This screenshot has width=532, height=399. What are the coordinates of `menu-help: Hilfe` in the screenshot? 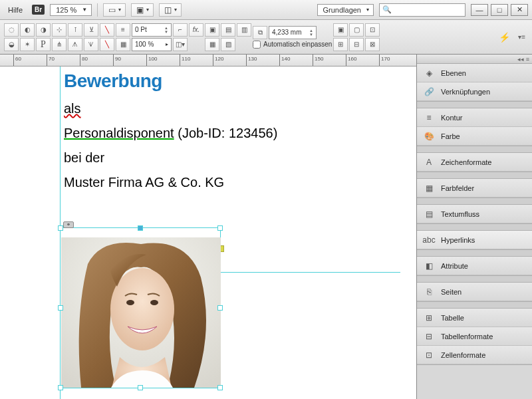 It's located at (15, 10).